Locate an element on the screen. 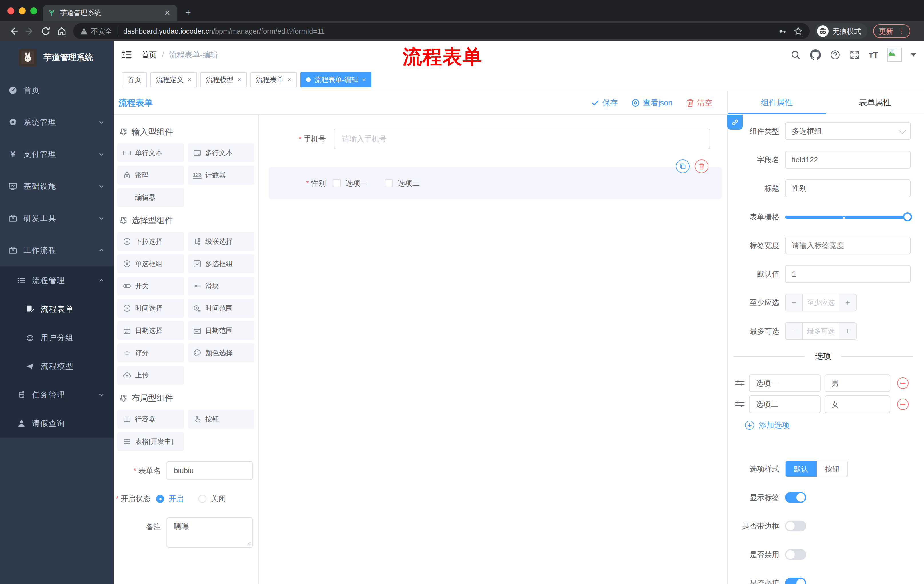  default-value-input is located at coordinates (848, 274).